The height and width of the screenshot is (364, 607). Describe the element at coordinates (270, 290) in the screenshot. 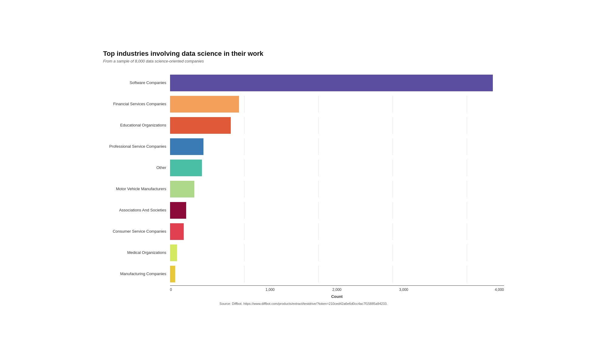

I see `x-tick: 1,000` at that location.